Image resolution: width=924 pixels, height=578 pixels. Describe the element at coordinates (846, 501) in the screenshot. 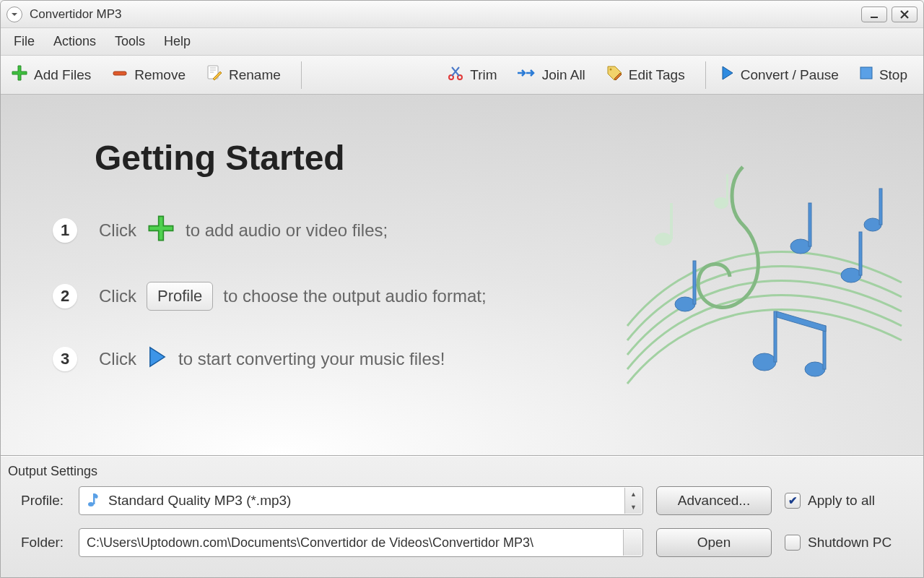

I see `apply-to-all-checkbox: Apply to all` at that location.